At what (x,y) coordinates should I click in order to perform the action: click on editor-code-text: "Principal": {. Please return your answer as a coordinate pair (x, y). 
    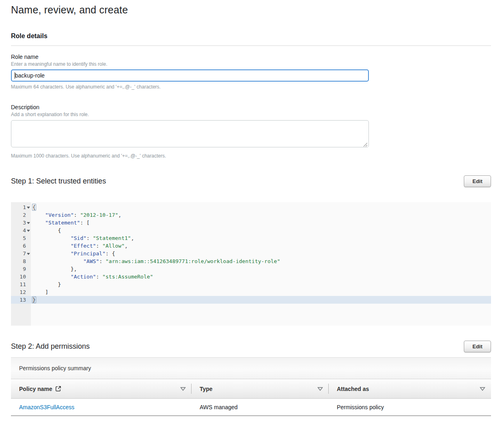
    Looking at the image, I should click on (73, 253).